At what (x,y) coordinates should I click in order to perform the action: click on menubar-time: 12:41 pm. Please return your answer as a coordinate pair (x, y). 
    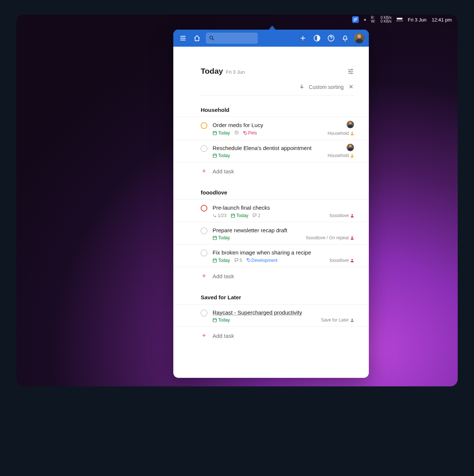
    Looking at the image, I should click on (442, 20).